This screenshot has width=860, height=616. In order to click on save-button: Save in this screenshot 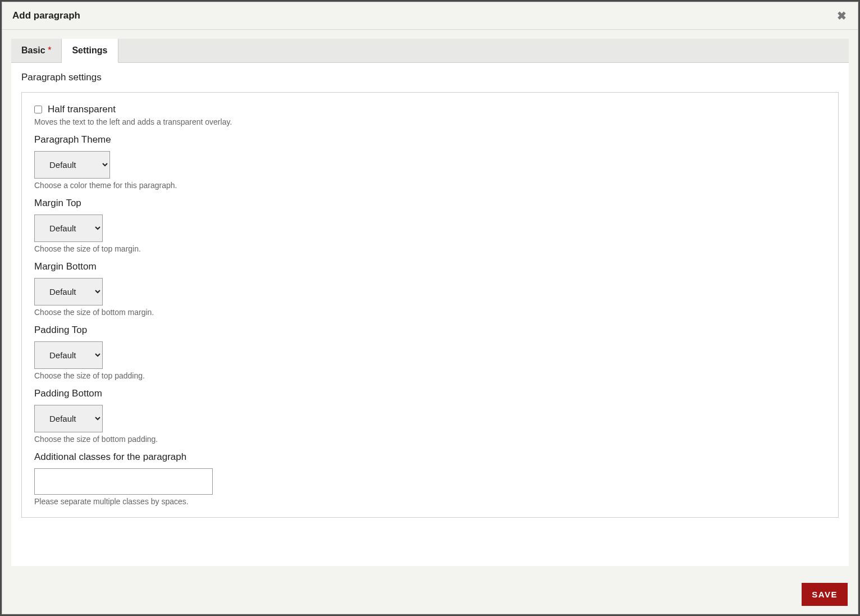, I will do `click(825, 594)`.